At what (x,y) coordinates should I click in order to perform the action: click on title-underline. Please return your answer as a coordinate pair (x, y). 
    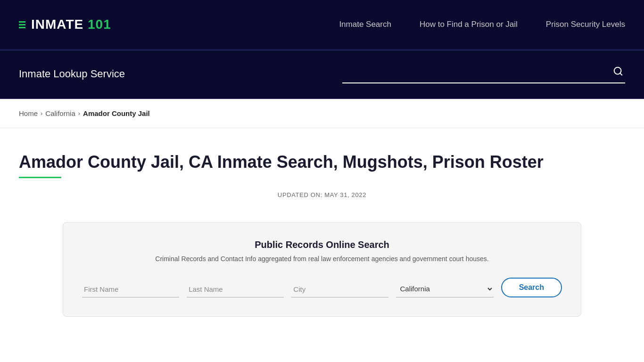
    Looking at the image, I should click on (40, 177).